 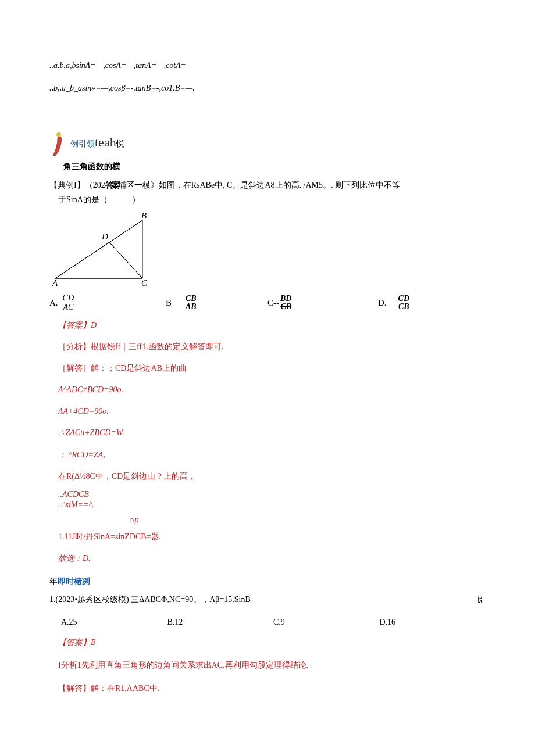 I want to click on opt-B-label: B, so click(x=169, y=303).